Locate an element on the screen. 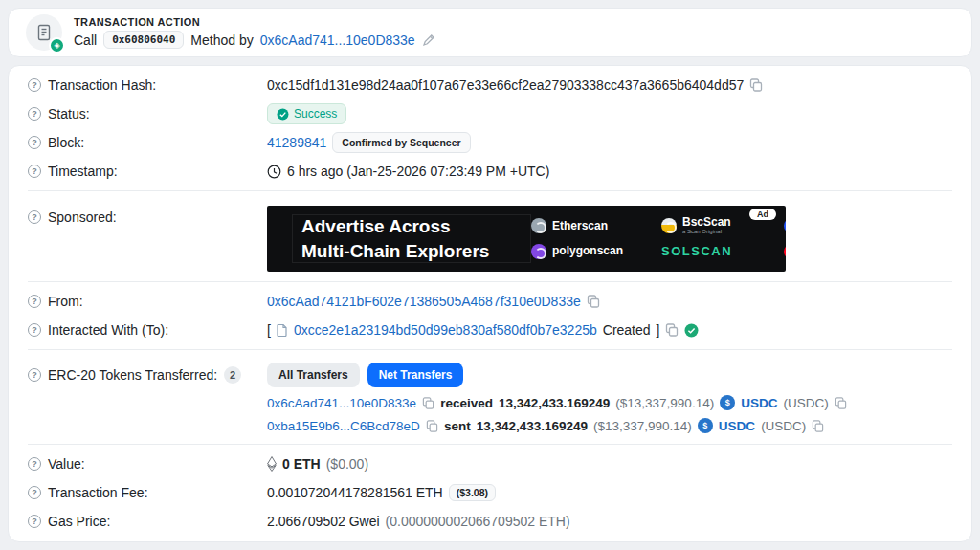 The image size is (980, 550). transfer-from-address-link: 0x6cAad741...10e0D833e is located at coordinates (342, 404).